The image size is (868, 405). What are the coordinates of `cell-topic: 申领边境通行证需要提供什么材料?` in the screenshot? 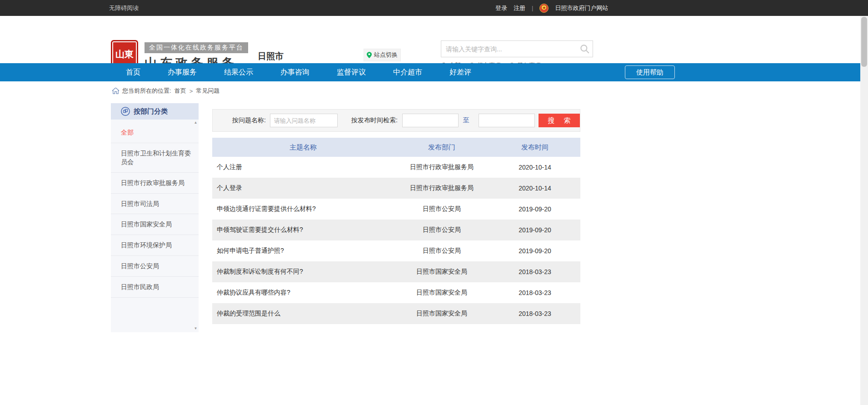 It's located at (303, 209).